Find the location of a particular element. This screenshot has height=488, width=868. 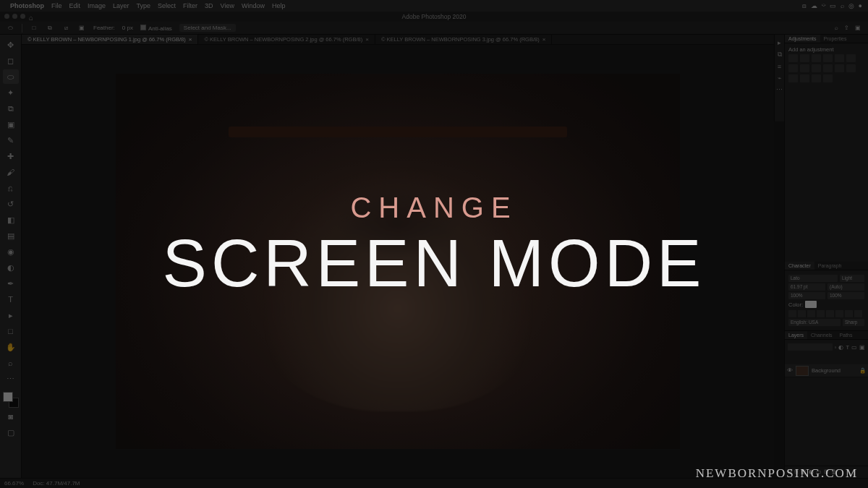

brushes-panel-icon: ⌁ is located at coordinates (780, 78).